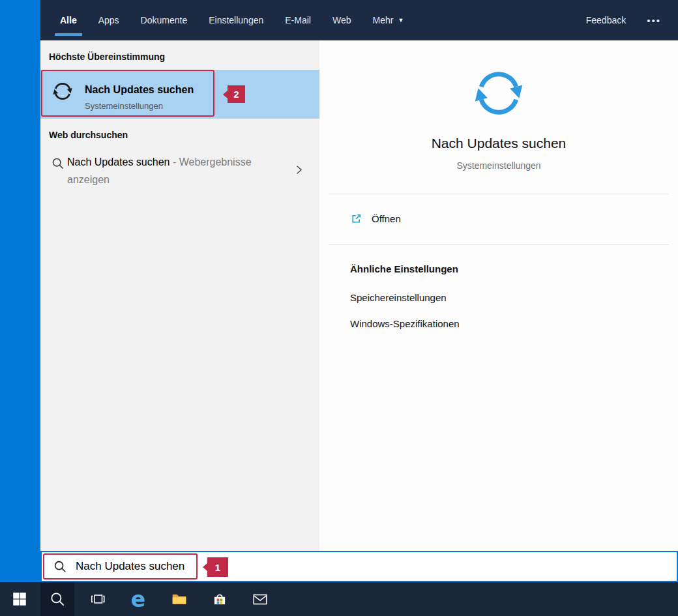  I want to click on tab-alle: Alle, so click(68, 20).